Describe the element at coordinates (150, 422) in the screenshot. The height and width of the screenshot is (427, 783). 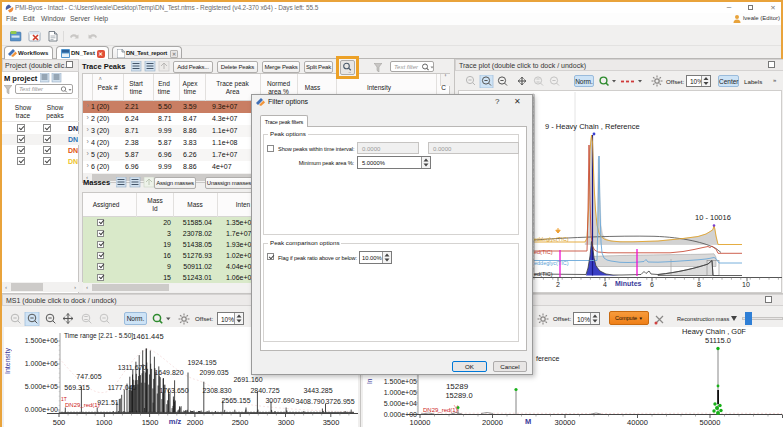
I see `svg-text: 1500` at that location.